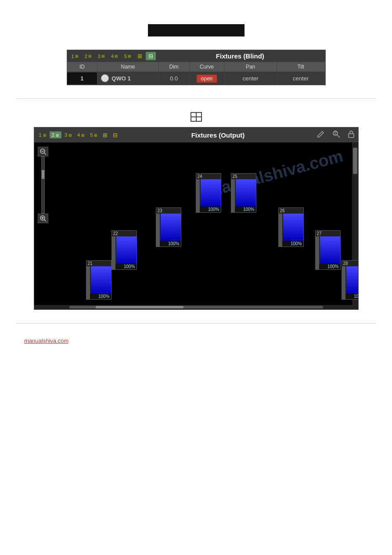 The height and width of the screenshot is (555, 392). What do you see at coordinates (209, 177) in the screenshot?
I see `fixture-24-num: 24` at bounding box center [209, 177].